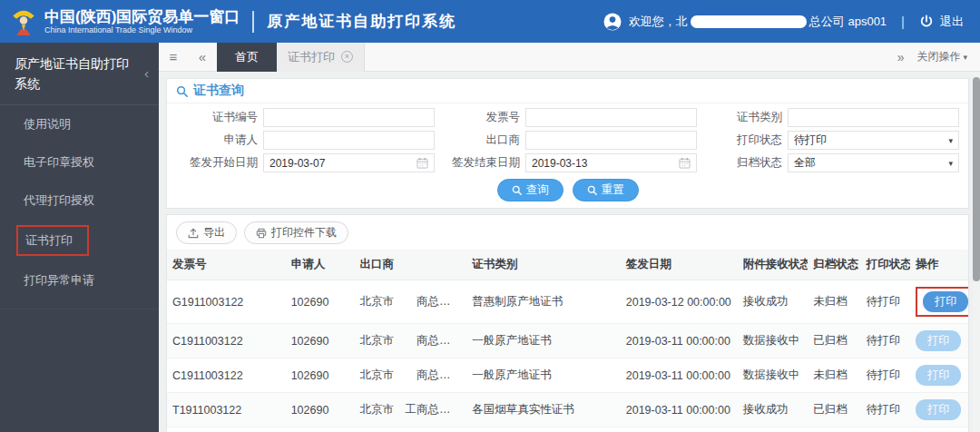 The height and width of the screenshot is (432, 980). What do you see at coordinates (568, 265) in the screenshot?
I see `table-header-row: 发票号 申请人 出口商 证书类别 签发日期 附件接收状态 归档状态 打印状态 操…` at bounding box center [568, 265].